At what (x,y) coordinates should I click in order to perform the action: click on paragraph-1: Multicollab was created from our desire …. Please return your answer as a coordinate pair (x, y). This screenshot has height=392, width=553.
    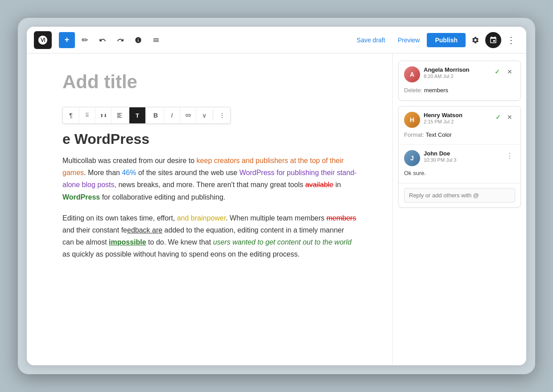
    Looking at the image, I should click on (210, 179).